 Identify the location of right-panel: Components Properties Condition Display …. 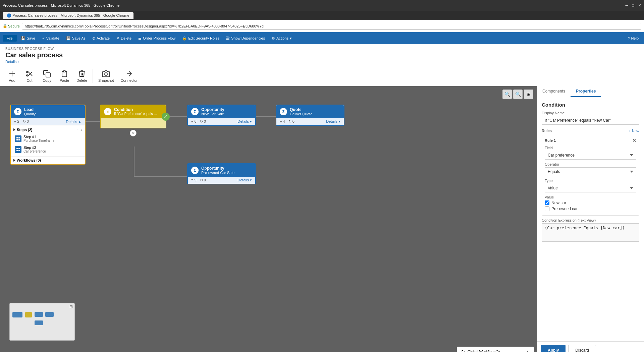
(590, 219).